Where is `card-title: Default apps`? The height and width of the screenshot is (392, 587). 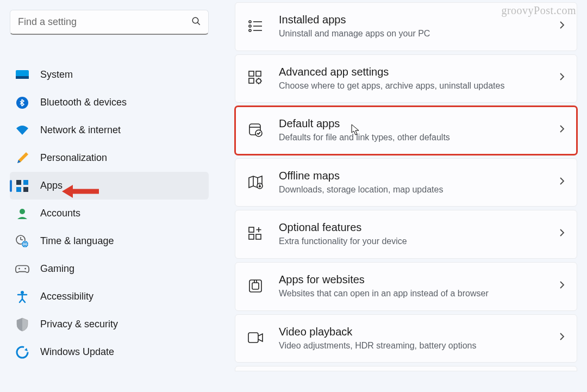
card-title: Default apps is located at coordinates (411, 123).